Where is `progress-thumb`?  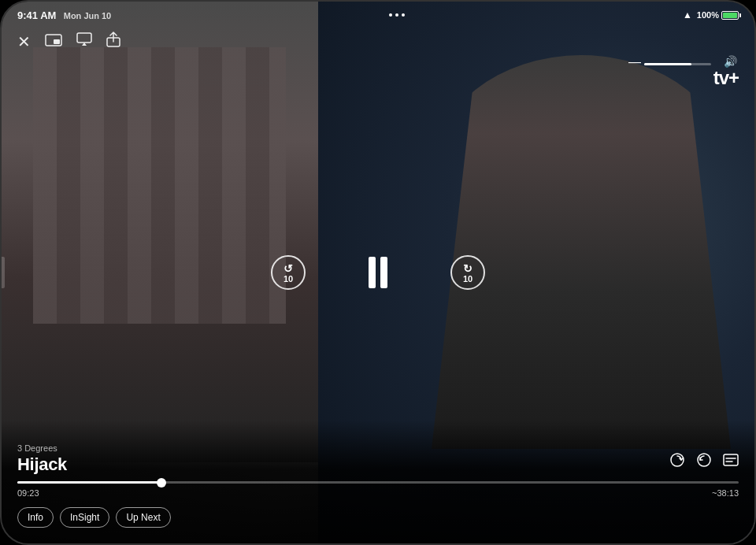 progress-thumb is located at coordinates (161, 483).